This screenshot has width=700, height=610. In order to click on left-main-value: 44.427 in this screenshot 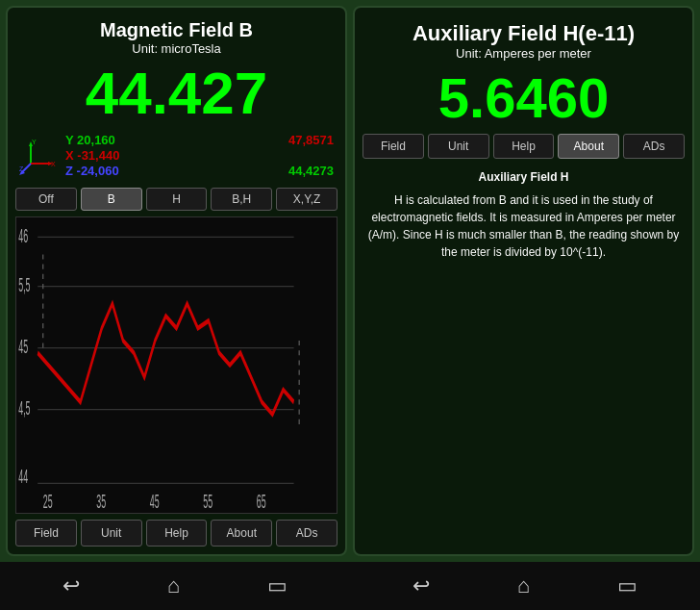, I will do `click(177, 93)`.